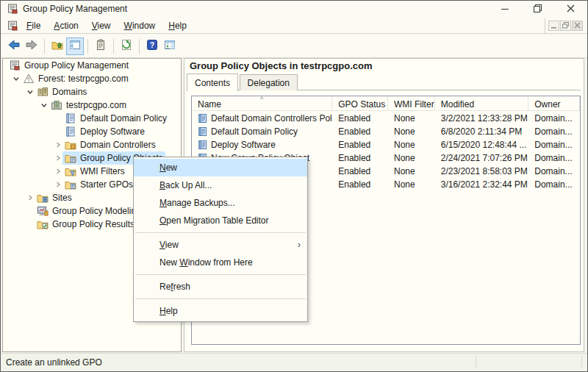 The image size is (588, 372). Describe the element at coordinates (101, 46) in the screenshot. I see `clipboard-icon` at that location.